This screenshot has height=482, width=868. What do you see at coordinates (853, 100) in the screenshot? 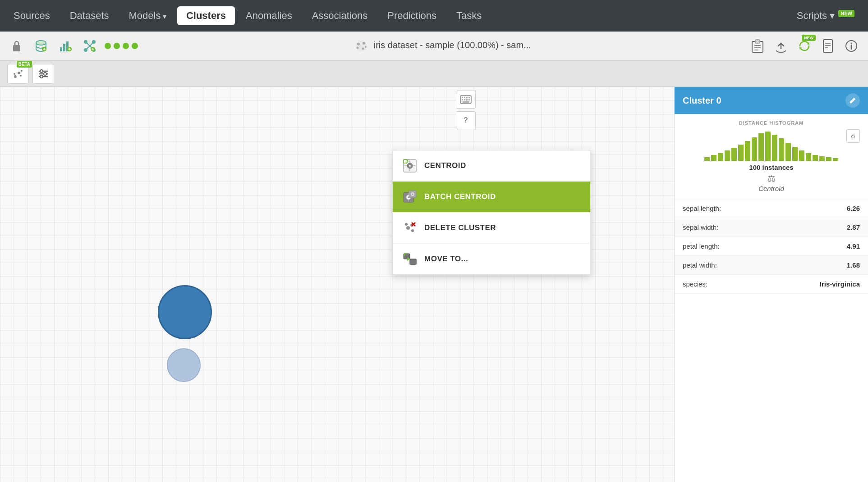
I see `panel-edit-btn` at bounding box center [853, 100].